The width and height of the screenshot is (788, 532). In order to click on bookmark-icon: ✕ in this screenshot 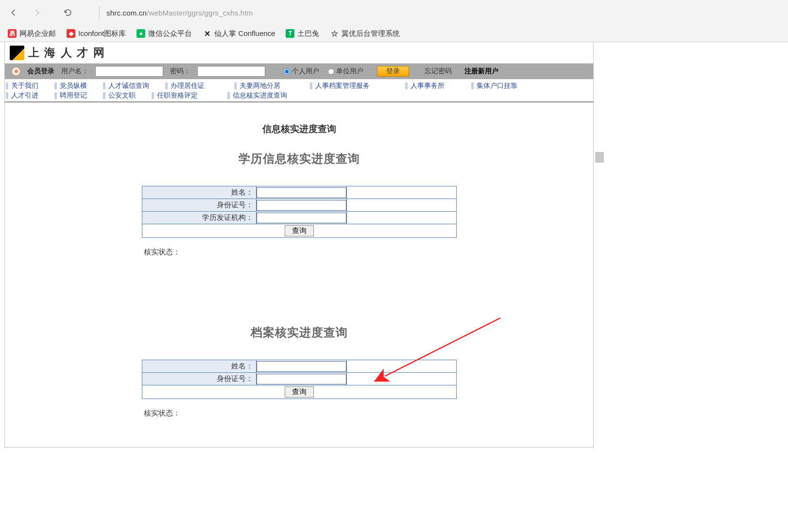, I will do `click(207, 33)`.